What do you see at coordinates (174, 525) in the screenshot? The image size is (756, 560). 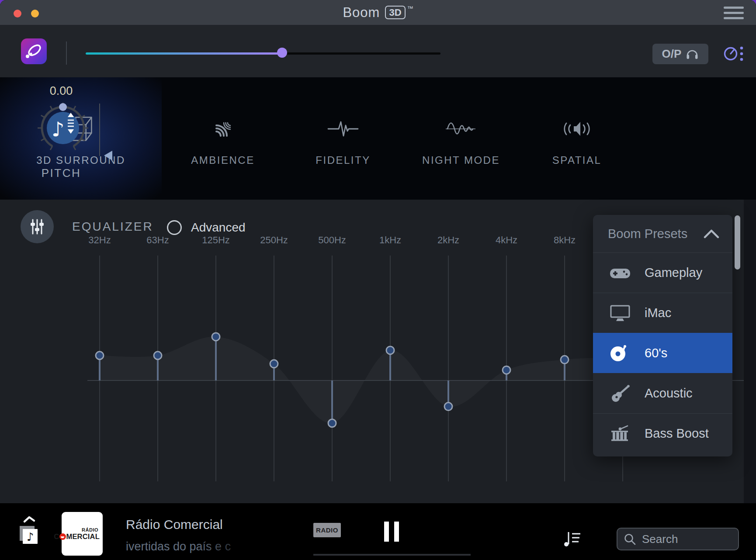 I see `now-playing-title: Rádio Comercial` at bounding box center [174, 525].